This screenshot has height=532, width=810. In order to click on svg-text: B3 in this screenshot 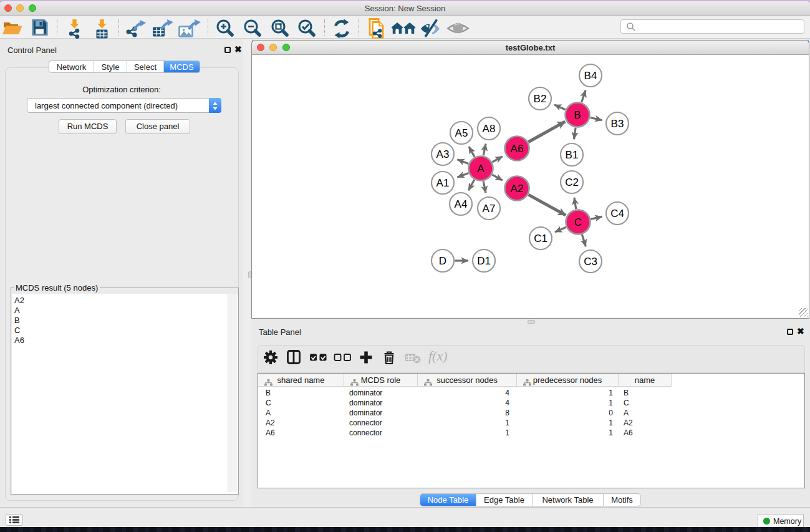, I will do `click(617, 123)`.